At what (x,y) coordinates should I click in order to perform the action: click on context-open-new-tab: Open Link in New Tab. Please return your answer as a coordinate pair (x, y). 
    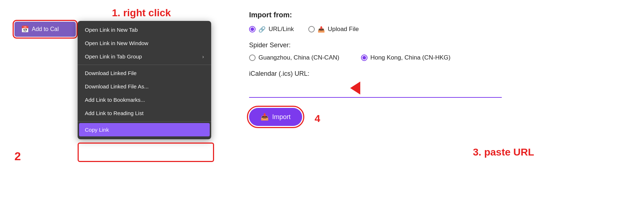
    Looking at the image, I should click on (144, 30).